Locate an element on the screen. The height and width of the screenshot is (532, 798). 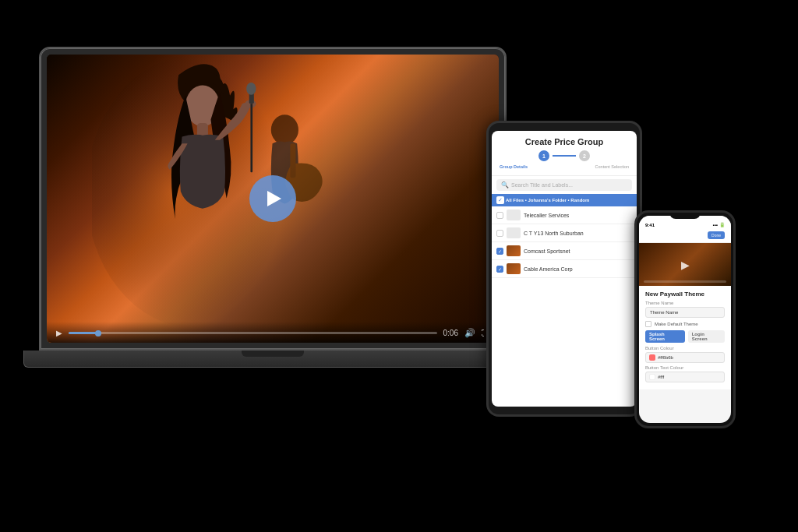
tab-login-screen: Login Screen is located at coordinates (706, 336).